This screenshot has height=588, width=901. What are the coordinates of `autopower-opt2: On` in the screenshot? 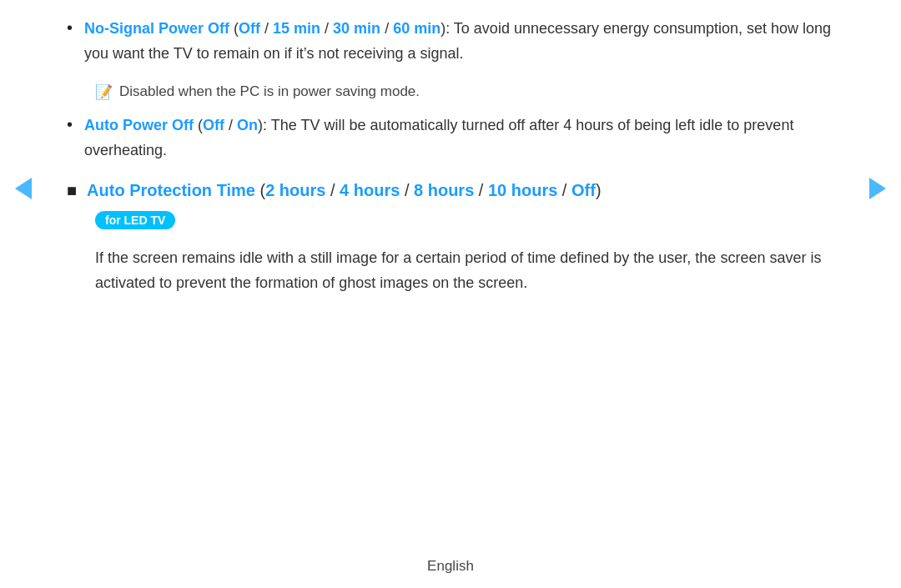 It's located at (247, 125).